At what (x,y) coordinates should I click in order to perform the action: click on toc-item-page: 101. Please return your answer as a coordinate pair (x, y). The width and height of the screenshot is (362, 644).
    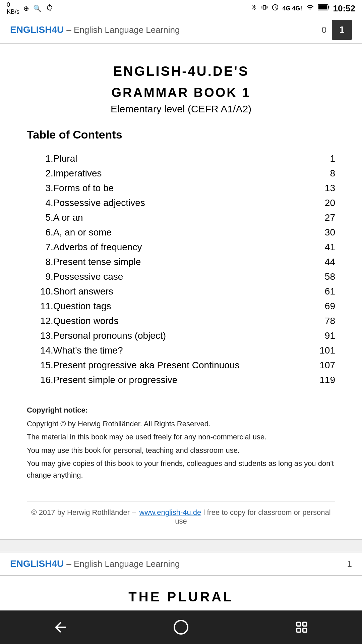
    Looking at the image, I should click on (318, 351).